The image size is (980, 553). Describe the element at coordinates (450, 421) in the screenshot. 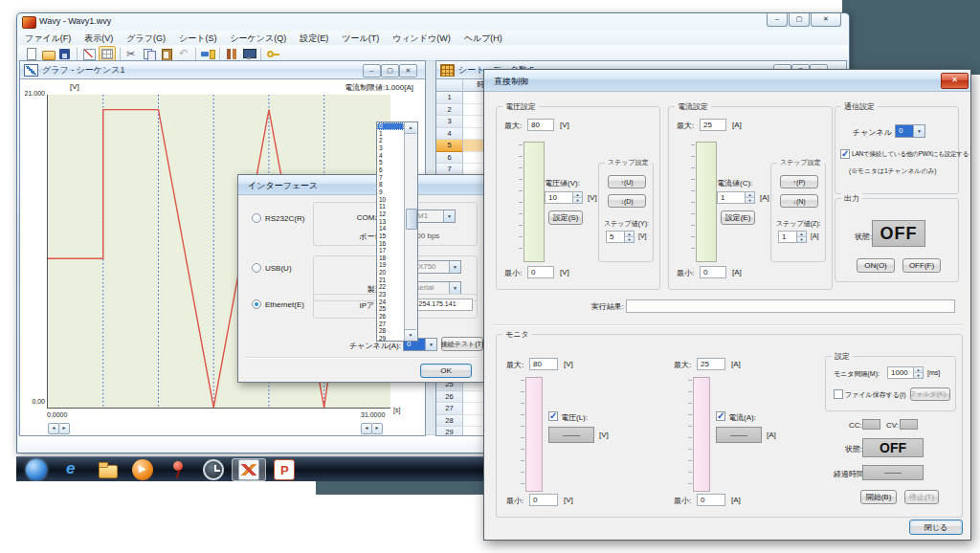

I see `row-header: 28` at that location.